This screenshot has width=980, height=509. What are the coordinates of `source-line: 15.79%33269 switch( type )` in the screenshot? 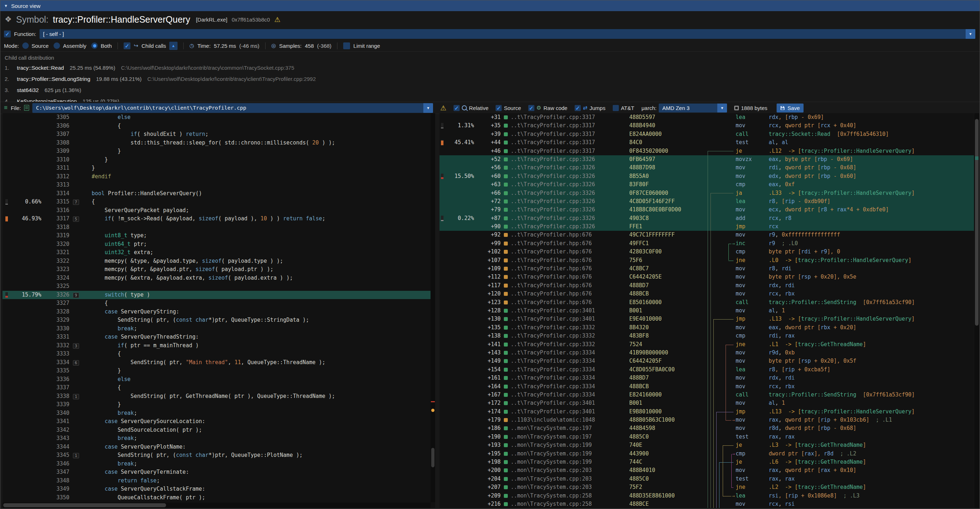 It's located at (219, 295).